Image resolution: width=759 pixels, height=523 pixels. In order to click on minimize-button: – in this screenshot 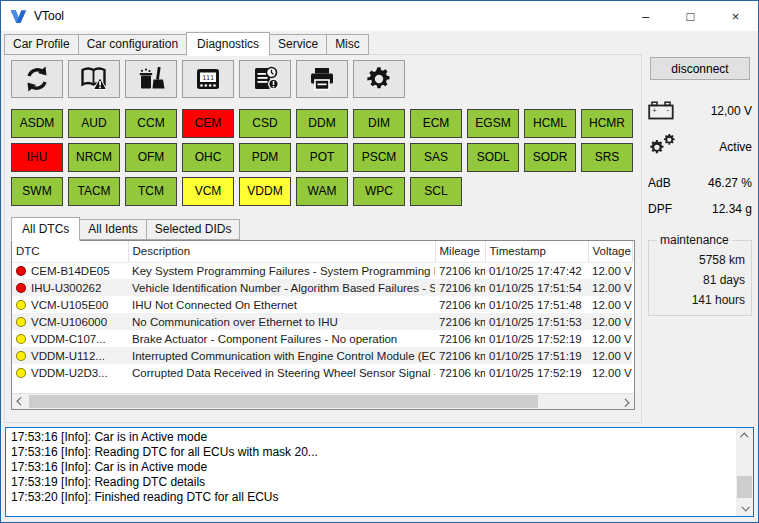, I will do `click(646, 16)`.